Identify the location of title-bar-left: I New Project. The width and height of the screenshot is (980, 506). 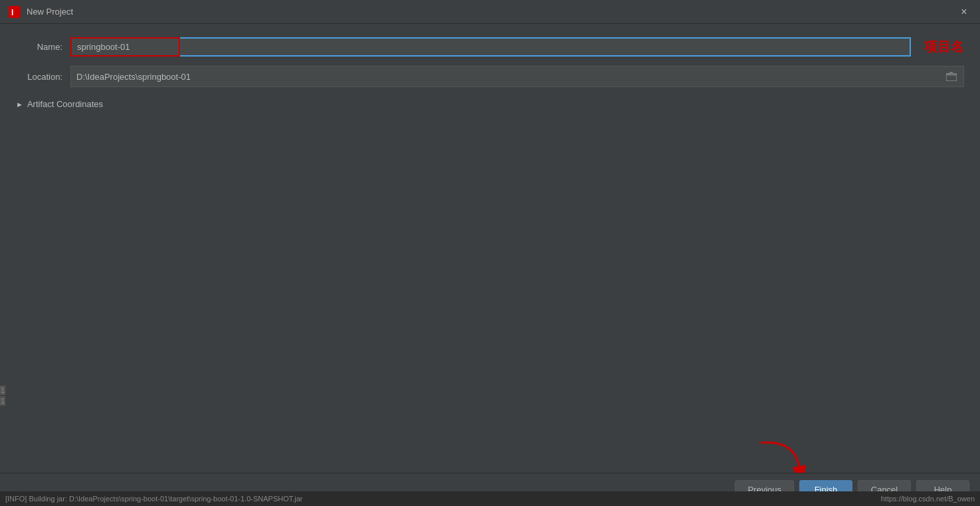
(41, 12).